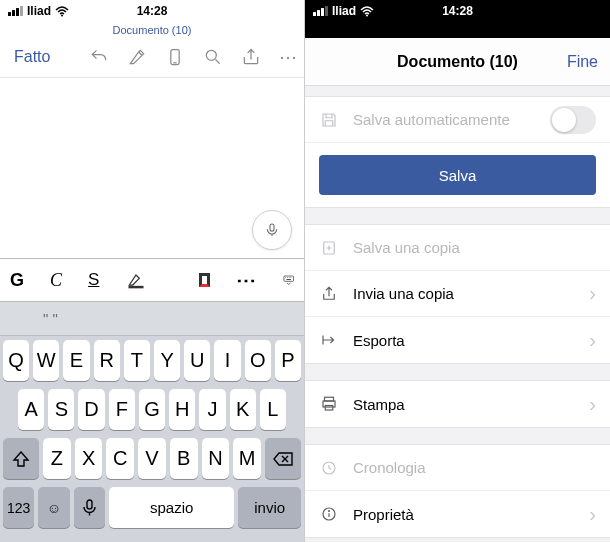 The height and width of the screenshot is (542, 610). I want to click on print-row: Stampa ›, so click(458, 404).